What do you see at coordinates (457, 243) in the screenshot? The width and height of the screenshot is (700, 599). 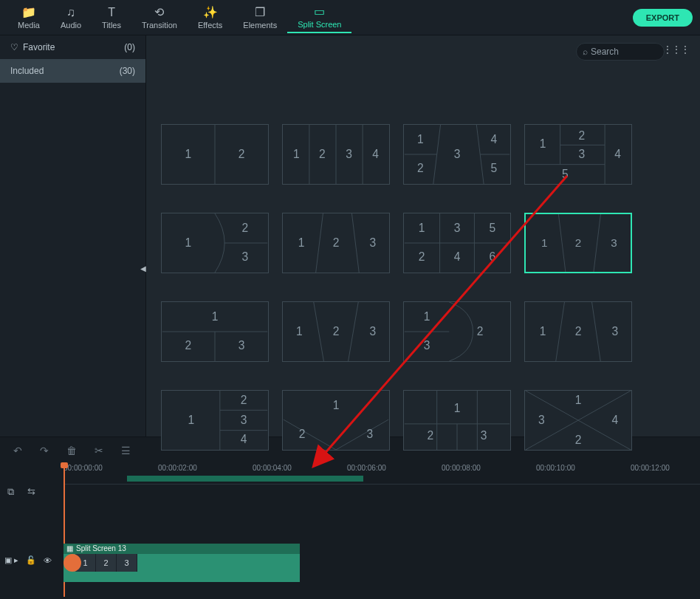 I see `template-6grid: 123456` at bounding box center [457, 243].